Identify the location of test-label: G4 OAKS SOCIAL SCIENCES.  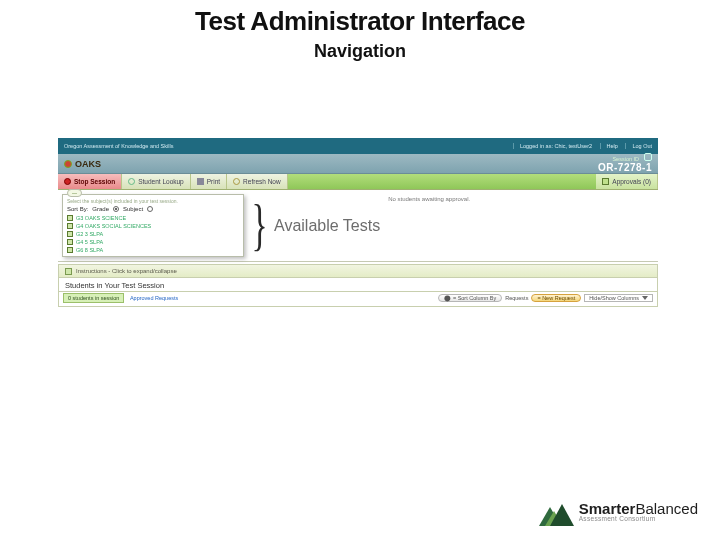
(114, 226).